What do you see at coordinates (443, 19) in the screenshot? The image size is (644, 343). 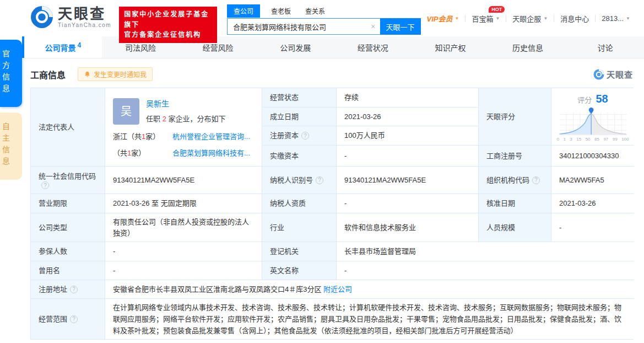 I see `vip-member-menu: VIP会员▼` at bounding box center [443, 19].